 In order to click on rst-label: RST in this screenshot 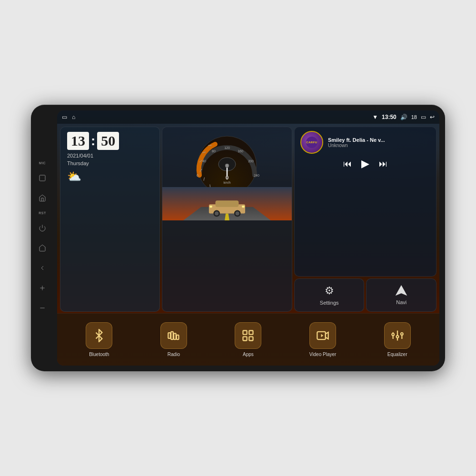, I will do `click(42, 213)`.